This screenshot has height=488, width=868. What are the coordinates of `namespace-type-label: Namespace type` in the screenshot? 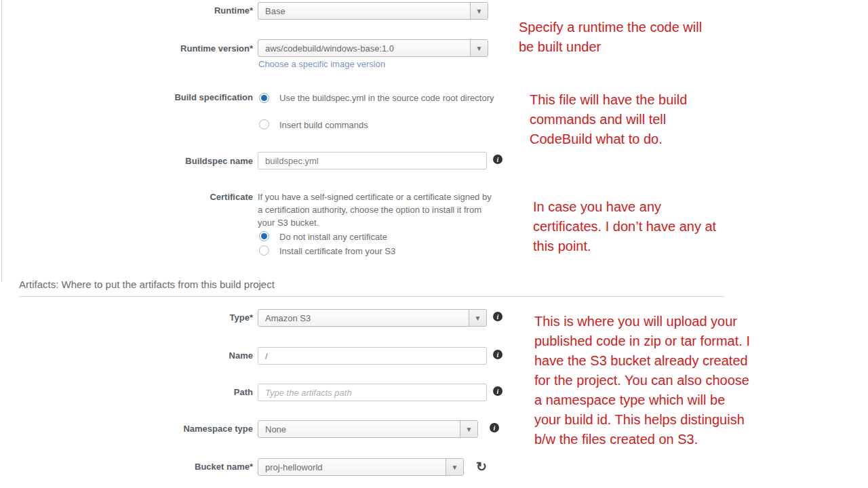 It's located at (126, 428).